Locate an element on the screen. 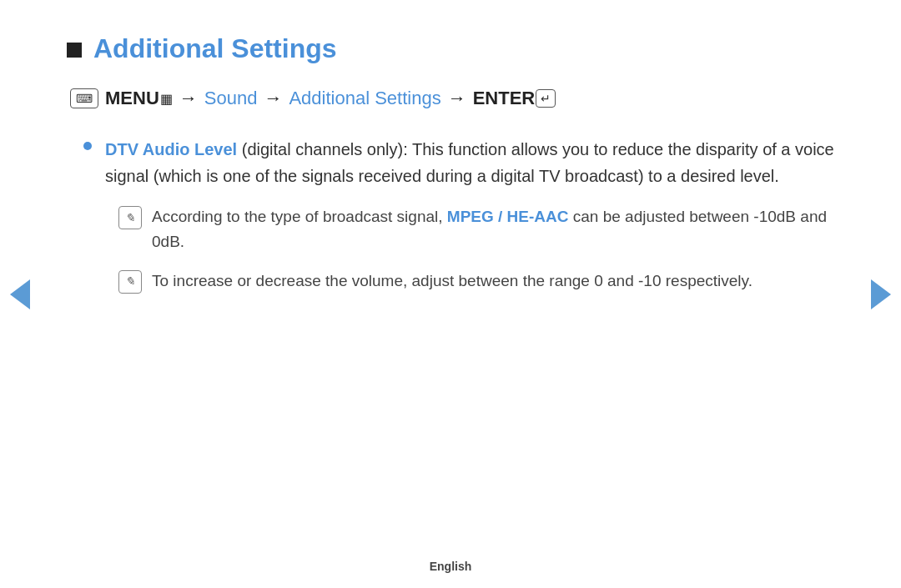 Image resolution: width=901 pixels, height=588 pixels. breadcrumb-arrow-1: → is located at coordinates (189, 98).